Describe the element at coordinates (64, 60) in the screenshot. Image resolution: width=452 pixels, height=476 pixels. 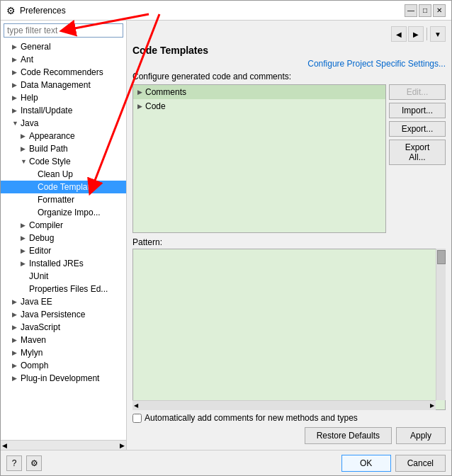
I see `sidebar-item-ant: ▶ Ant` at that location.